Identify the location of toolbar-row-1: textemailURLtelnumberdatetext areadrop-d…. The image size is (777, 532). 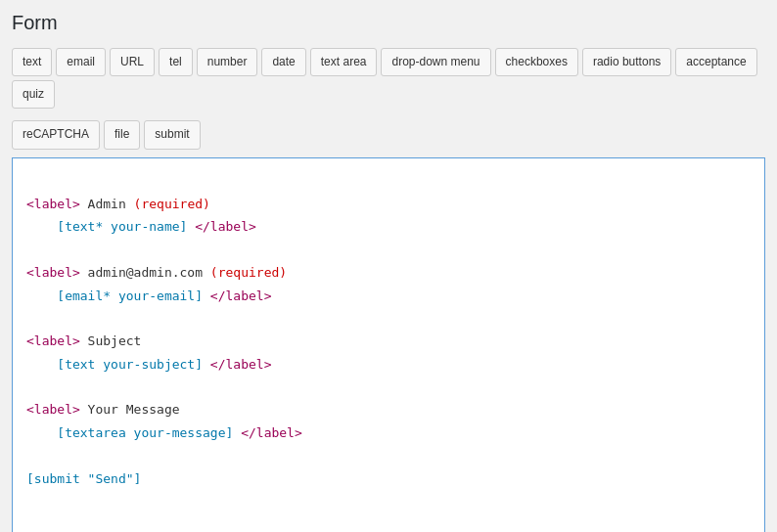
(388, 78).